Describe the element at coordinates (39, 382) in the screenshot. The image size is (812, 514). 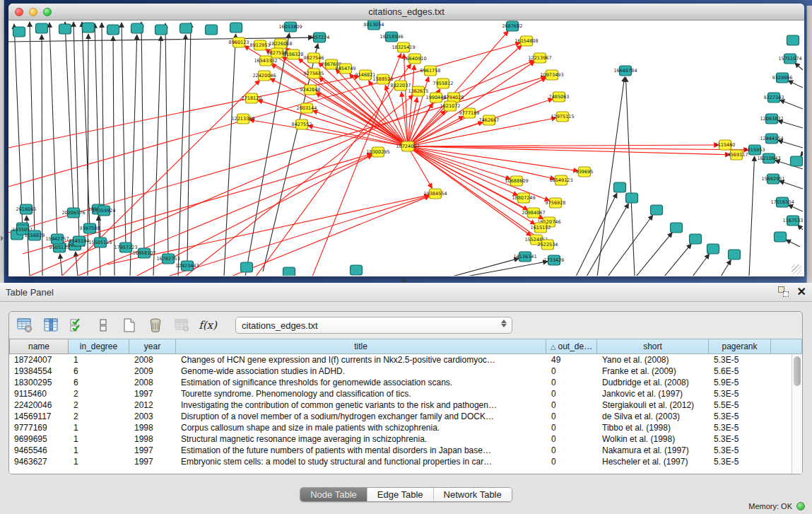
I see `cell-name: 18300295` at that location.